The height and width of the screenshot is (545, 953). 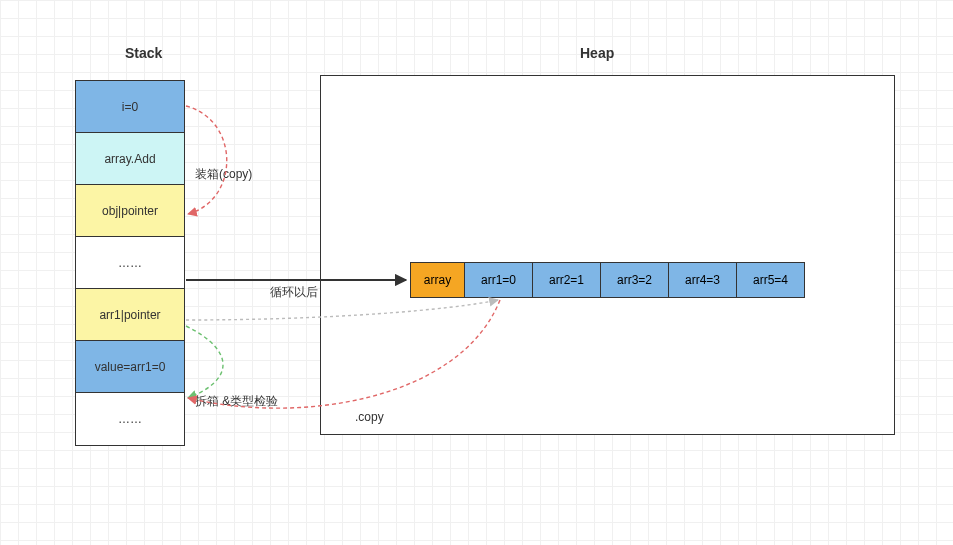 I want to click on heap-title: Heap, so click(x=597, y=53).